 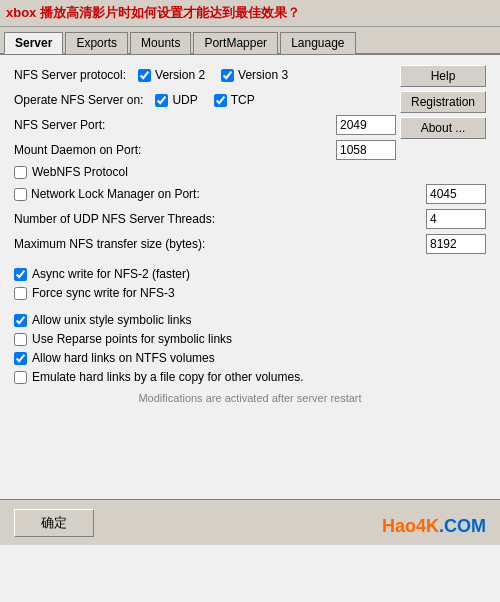 I want to click on help-button: Help, so click(x=443, y=76).